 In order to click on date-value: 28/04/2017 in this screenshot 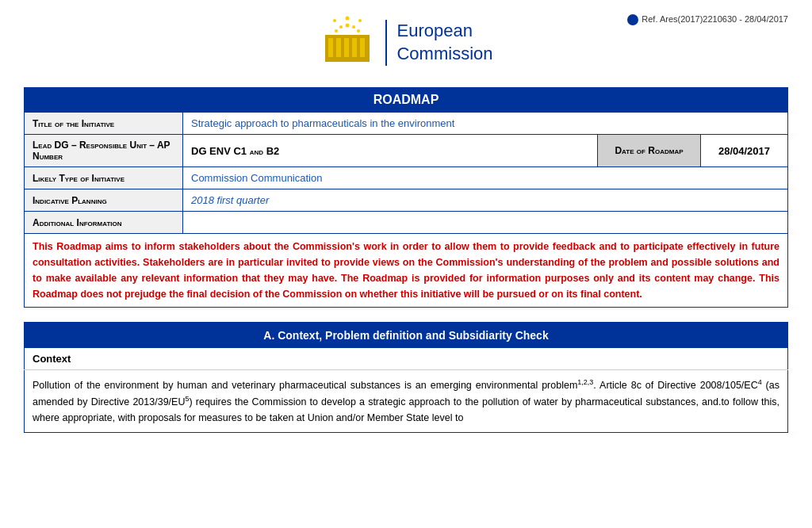, I will do `click(745, 151)`.